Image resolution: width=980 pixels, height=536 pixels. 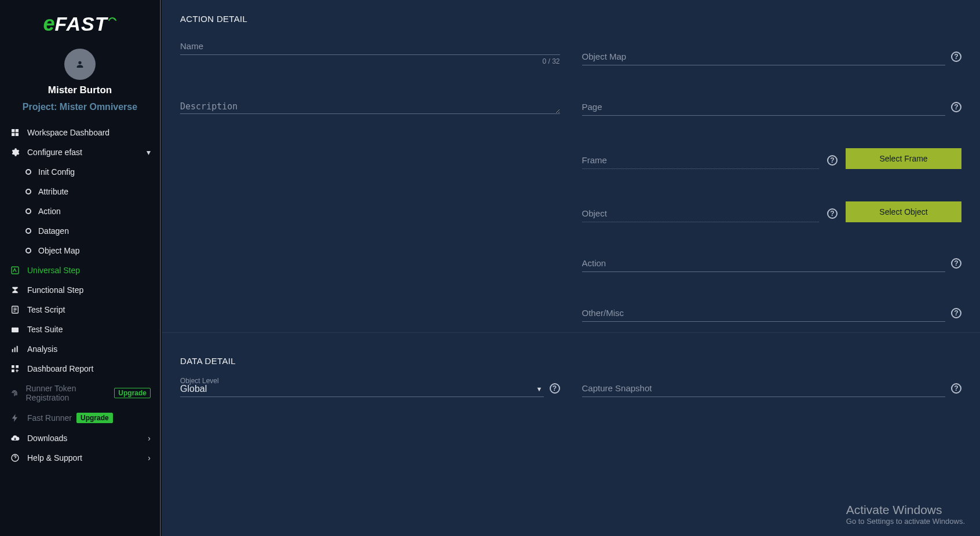 What do you see at coordinates (764, 388) in the screenshot?
I see `capture-snapshot-input` at bounding box center [764, 388].